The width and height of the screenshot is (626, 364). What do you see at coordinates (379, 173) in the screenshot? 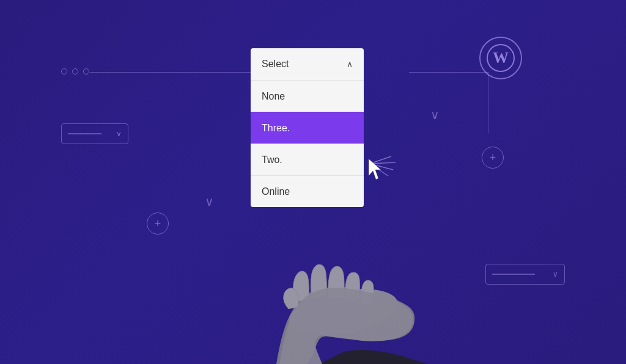
I see `sparkles-svg` at bounding box center [379, 173].